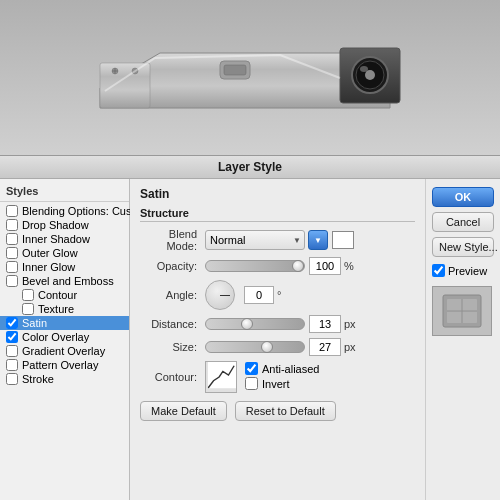  Describe the element at coordinates (48, 267) in the screenshot. I see `inner-glow-label: Inner Glow` at that location.